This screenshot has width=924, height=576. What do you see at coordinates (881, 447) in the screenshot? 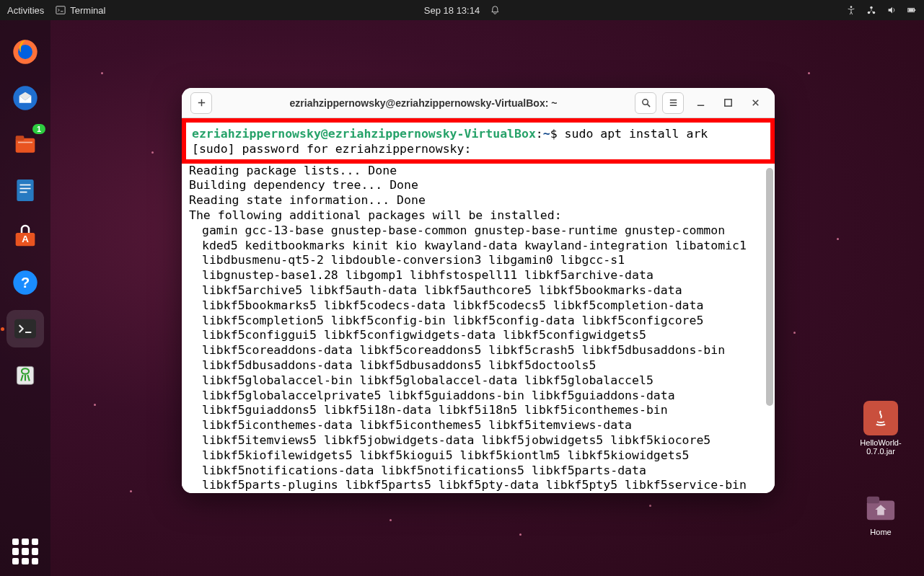
I see `jar-label: HelloWorld-0.7.0.jar` at bounding box center [881, 447].